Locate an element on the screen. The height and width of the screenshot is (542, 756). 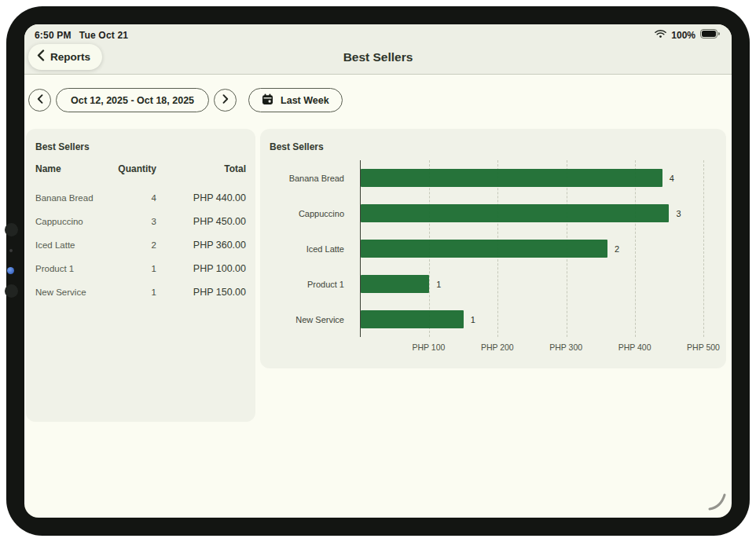
status-time: 6:50 PM is located at coordinates (53, 35).